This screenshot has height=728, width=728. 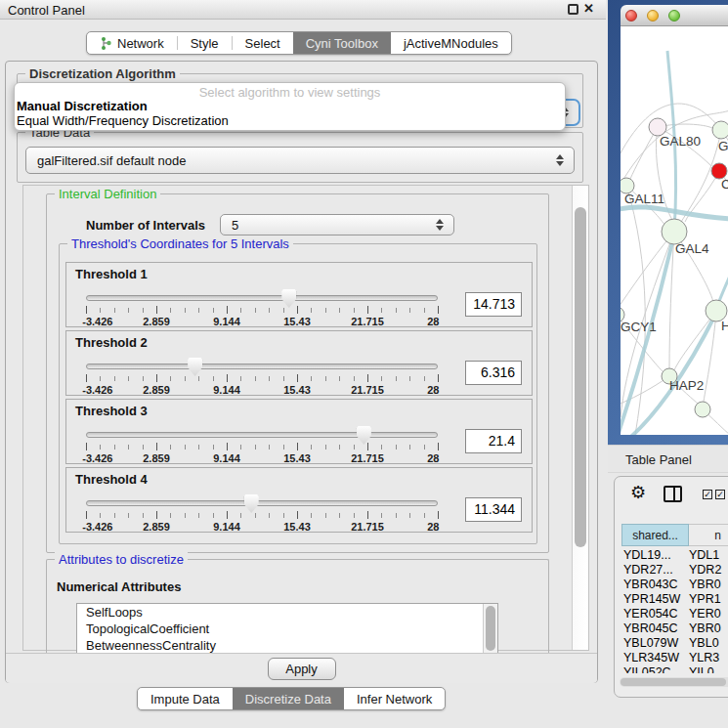 I want to click on network-window-titlebar, so click(x=674, y=16).